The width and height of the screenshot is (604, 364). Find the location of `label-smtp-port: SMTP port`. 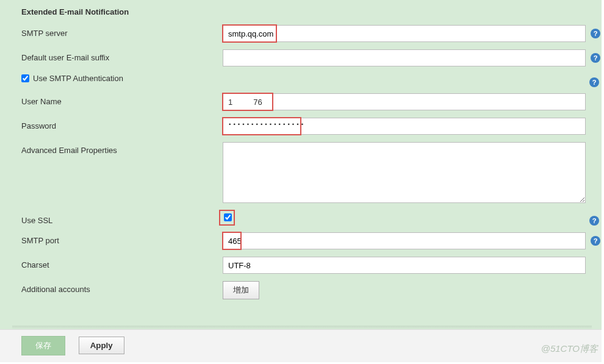

label-smtp-port: SMTP port is located at coordinates (122, 239).